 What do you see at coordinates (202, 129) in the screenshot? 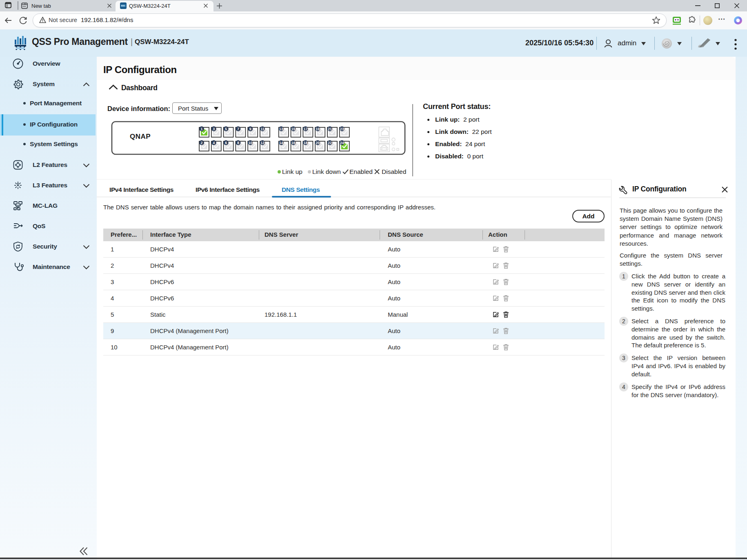
I see `svg-text: 1` at bounding box center [202, 129].